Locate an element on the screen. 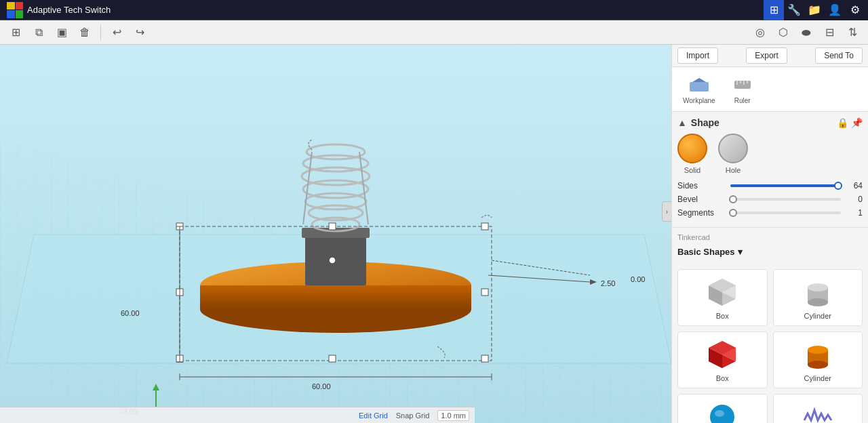 This screenshot has width=868, height=423. library-header: Tinkercad is located at coordinates (770, 237).